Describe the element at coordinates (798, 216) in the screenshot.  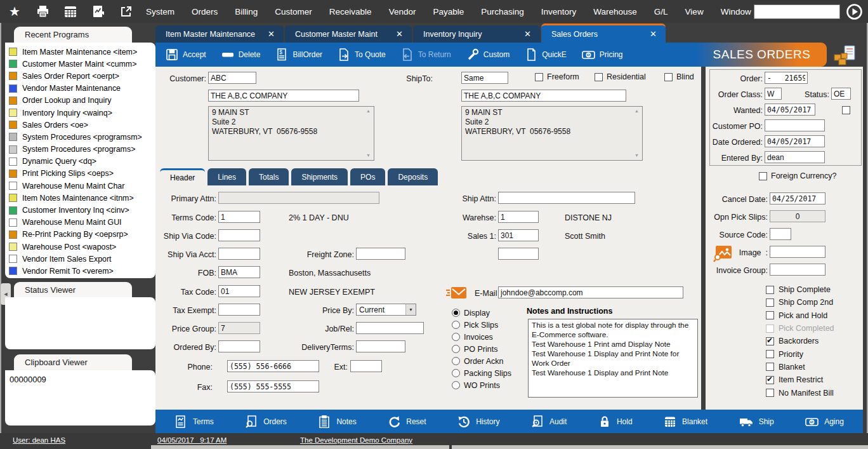
I see `opn-pick-slips-field` at that location.